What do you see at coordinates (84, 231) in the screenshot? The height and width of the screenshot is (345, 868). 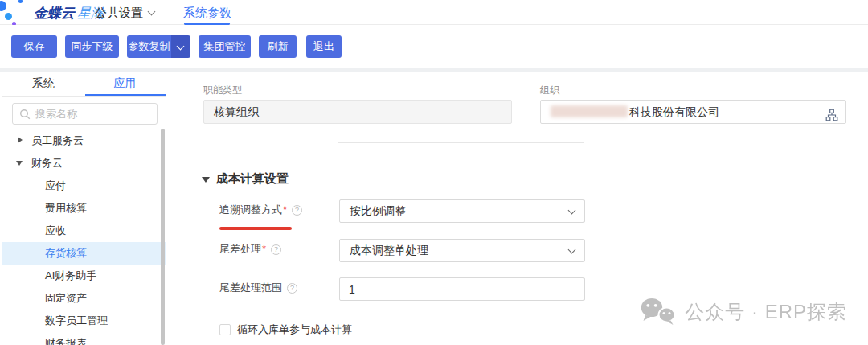 I see `tree-item-accounts-receivable: 应收` at bounding box center [84, 231].